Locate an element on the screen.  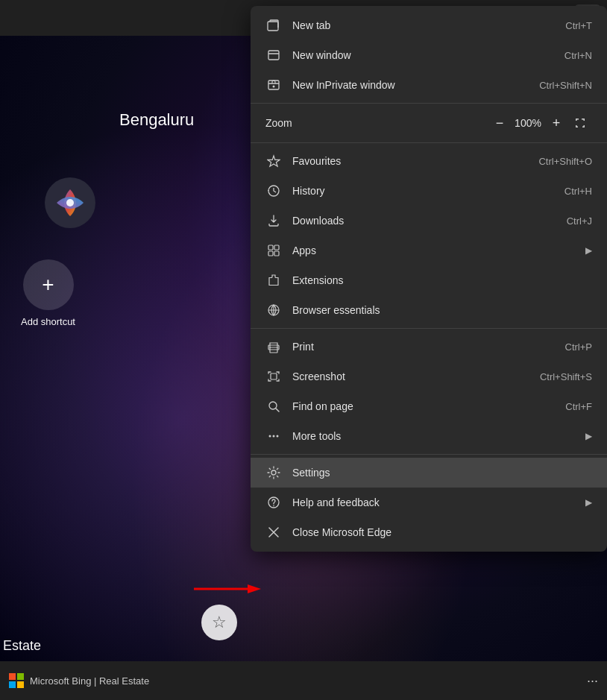
menu-item-help-and-feedback: Help and feedback ▶ is located at coordinates (429, 502).